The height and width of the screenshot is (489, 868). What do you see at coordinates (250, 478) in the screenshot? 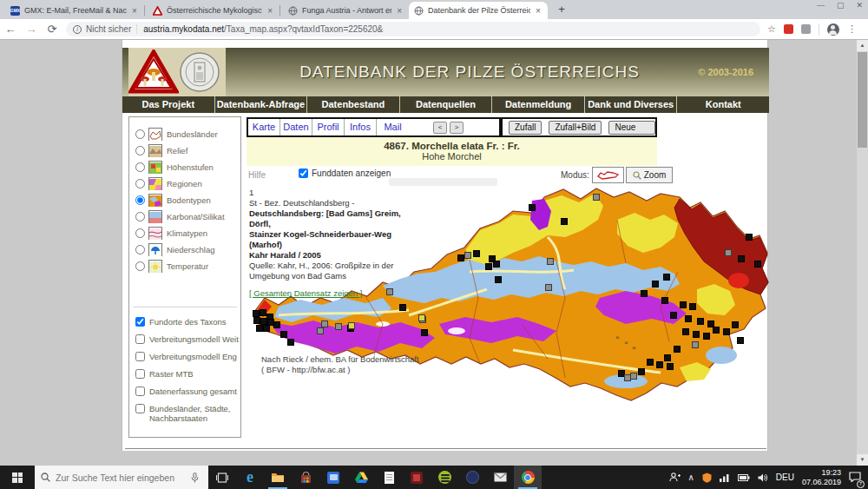
I see `taskbar-edge: e` at bounding box center [250, 478].